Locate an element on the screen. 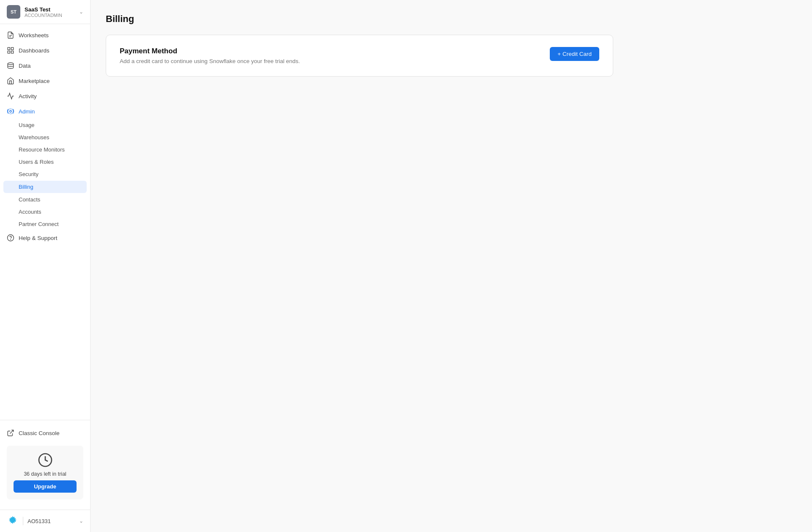  payment-card-desc: Add a credit card to continue using Snow… is located at coordinates (210, 61).